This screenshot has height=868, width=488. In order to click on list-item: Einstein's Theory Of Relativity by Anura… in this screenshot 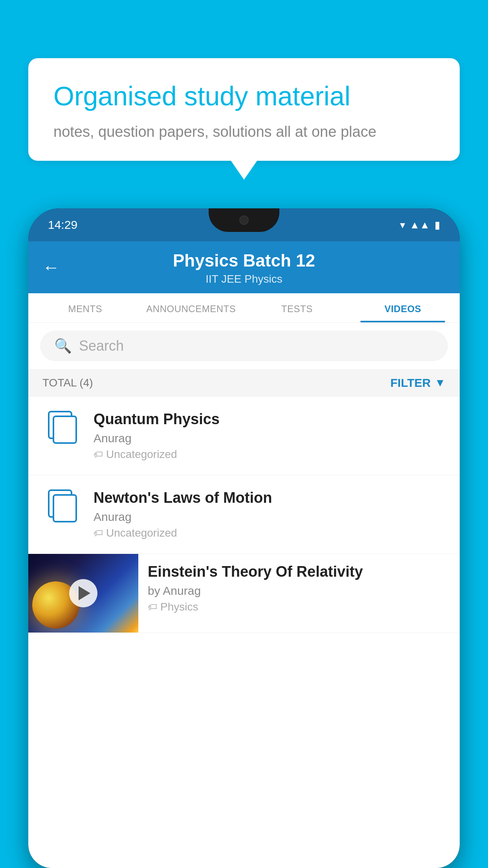, I will do `click(244, 594)`.